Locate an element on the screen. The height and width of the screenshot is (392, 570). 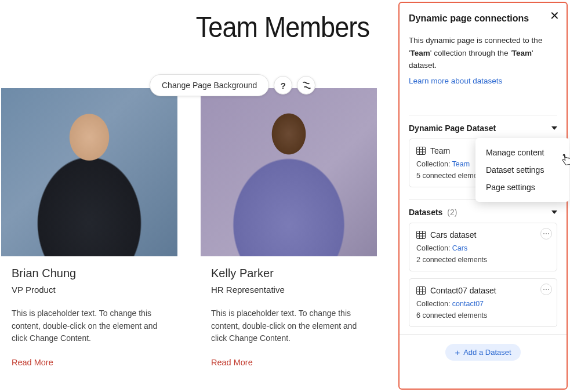
member-role: HR Representative is located at coordinates (289, 290).